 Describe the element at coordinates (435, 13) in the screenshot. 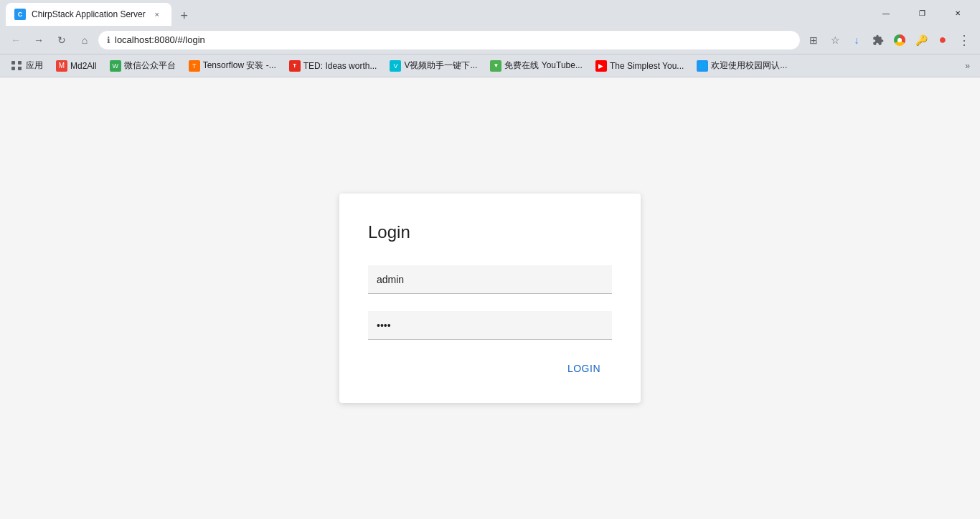

I see `tab-strip: C ChirpStack Application Server × +` at that location.